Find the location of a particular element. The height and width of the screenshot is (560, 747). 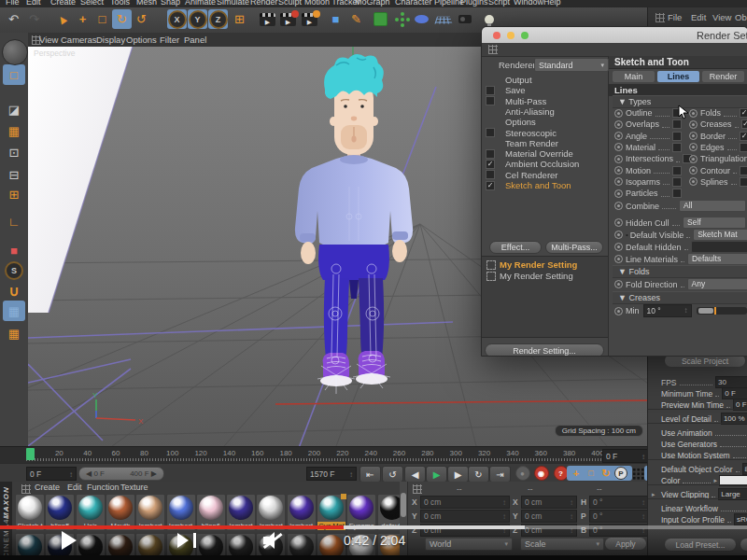

slider-handle is located at coordinates (706, 311).